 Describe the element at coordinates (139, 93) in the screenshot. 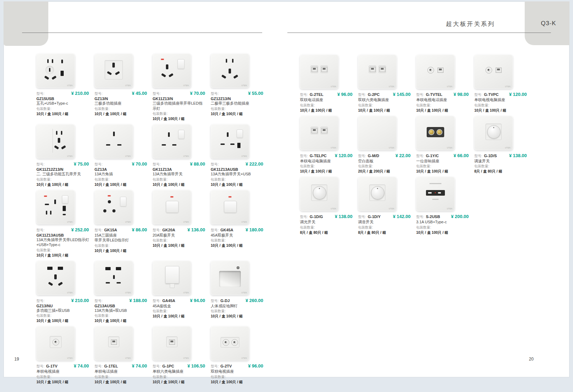

I see `price: ¥ 45.00` at that location.